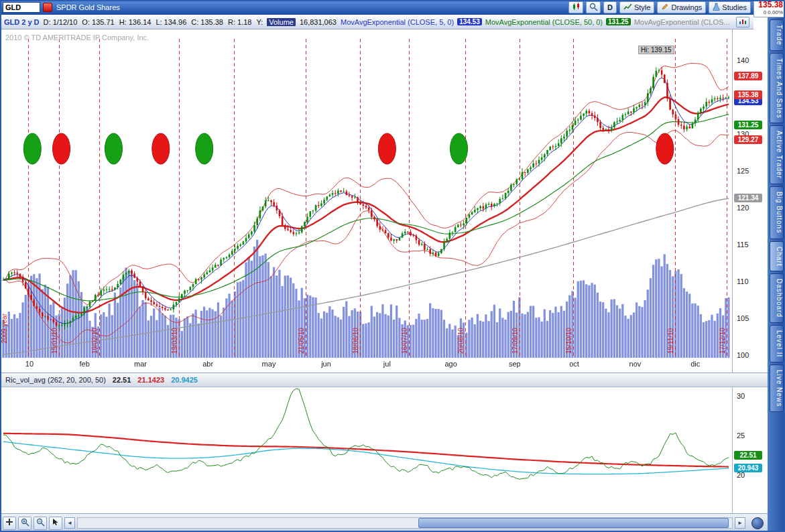  What do you see at coordinates (610, 7) in the screenshot?
I see `timeframe-button: D` at bounding box center [610, 7].